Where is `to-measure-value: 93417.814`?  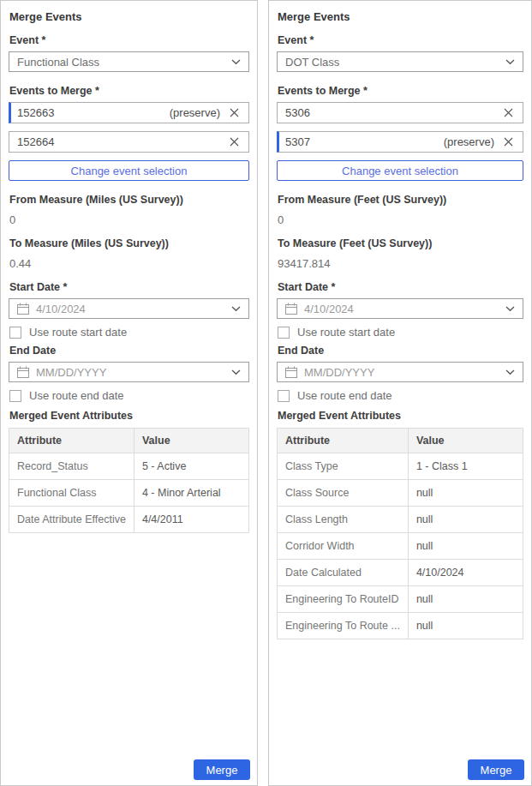
to-measure-value: 93417.814 is located at coordinates (401, 264).